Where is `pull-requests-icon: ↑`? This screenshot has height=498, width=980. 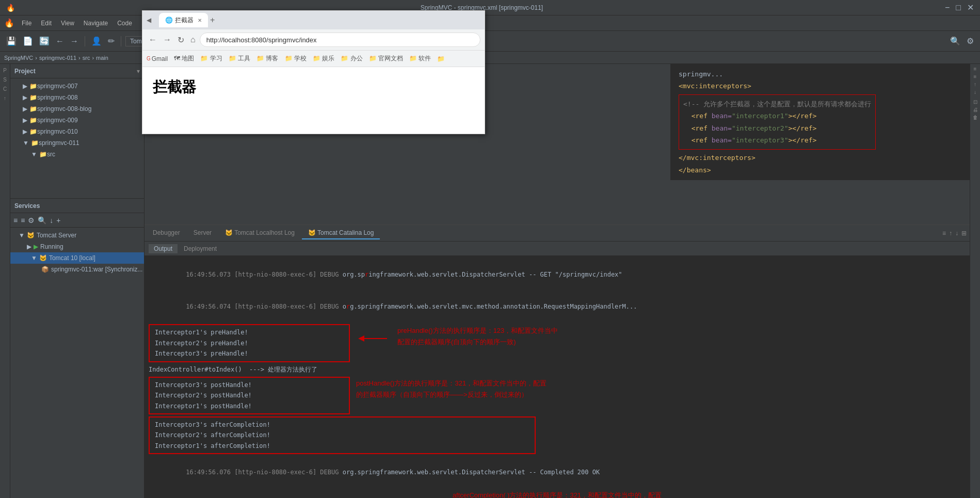
pull-requests-icon: ↑ is located at coordinates (5, 98).